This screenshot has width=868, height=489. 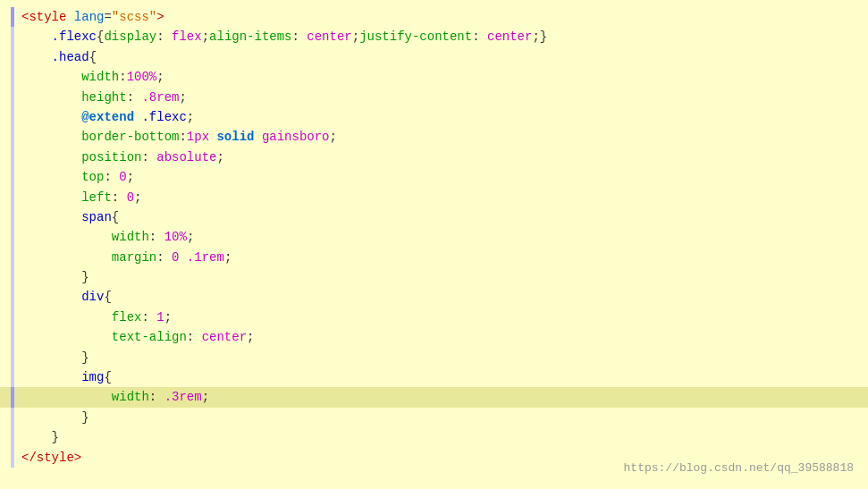 I want to click on token-property: height, so click(x=104, y=97).